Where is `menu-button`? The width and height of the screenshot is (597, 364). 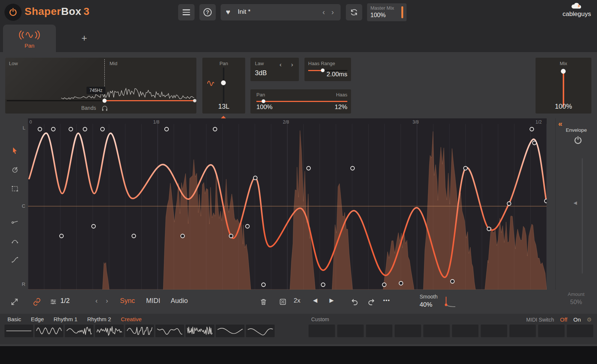 menu-button is located at coordinates (186, 12).